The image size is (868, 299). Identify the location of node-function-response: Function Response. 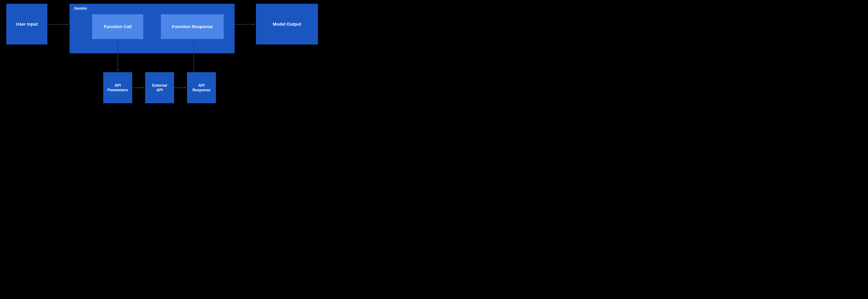
(192, 27).